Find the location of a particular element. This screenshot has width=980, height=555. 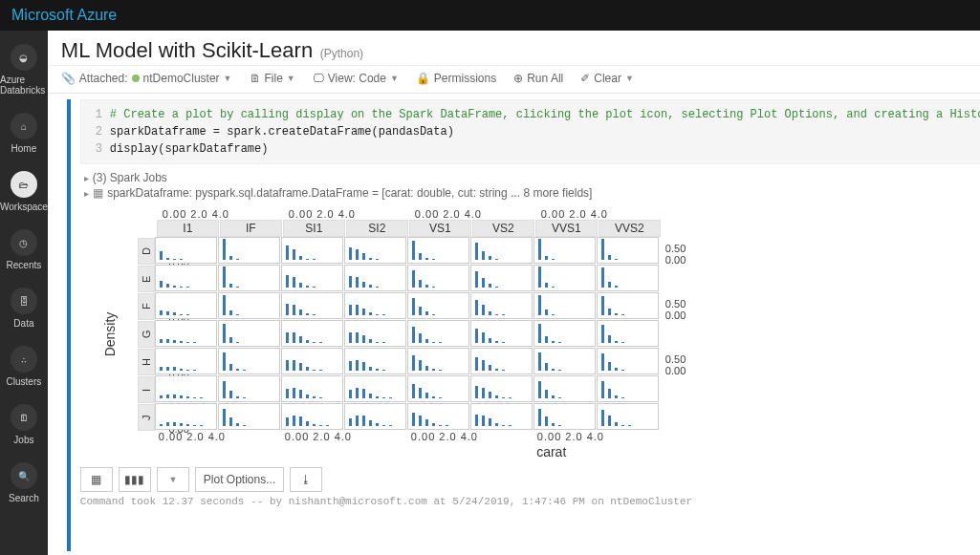

table-view-button: ▦ is located at coordinates (97, 480).